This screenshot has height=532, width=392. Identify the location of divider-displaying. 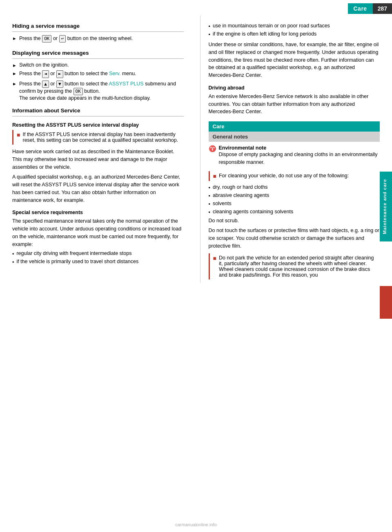
(98, 59).